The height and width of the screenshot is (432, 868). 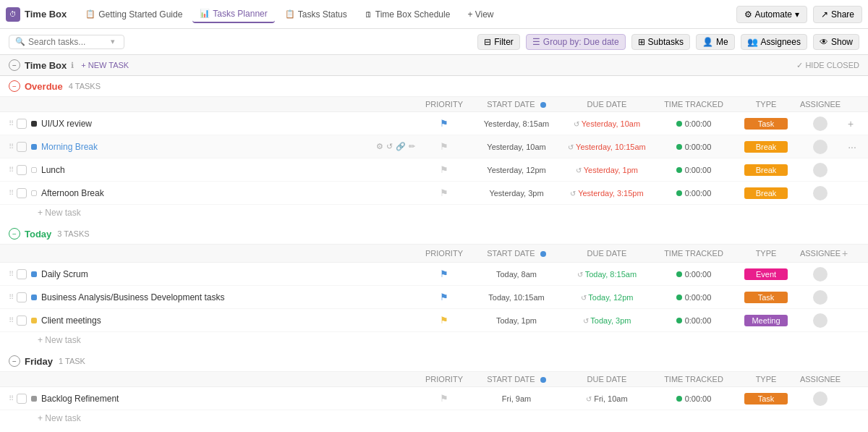 I want to click on gear-icon: ⚙, so click(x=380, y=146).